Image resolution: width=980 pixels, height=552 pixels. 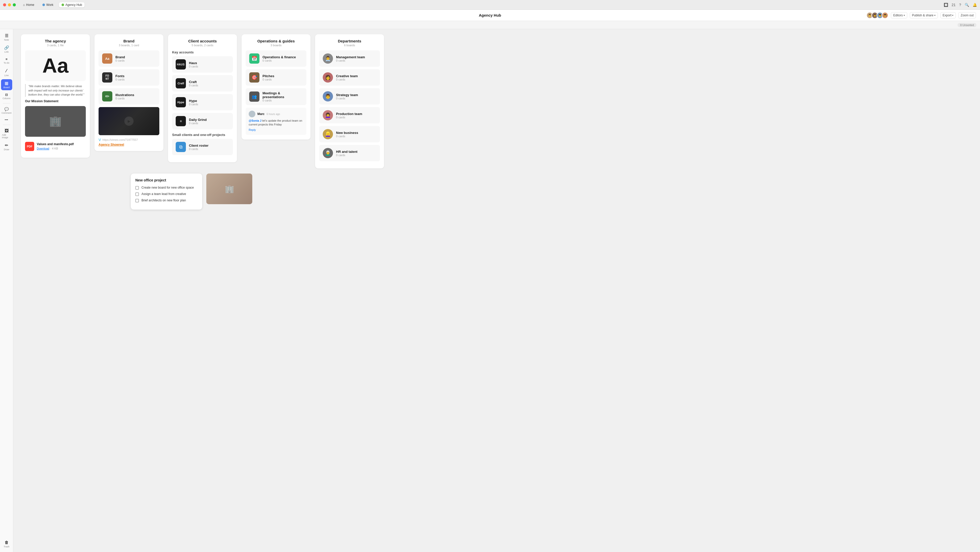 What do you see at coordinates (975, 5) in the screenshot?
I see `bell-icon: 🔔` at bounding box center [975, 5].